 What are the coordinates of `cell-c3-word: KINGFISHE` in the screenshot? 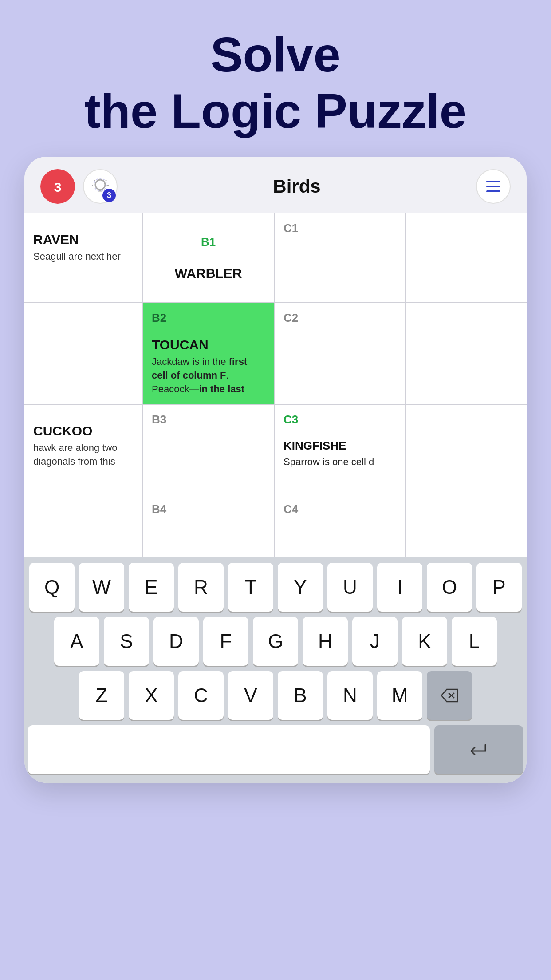 It's located at (340, 446).